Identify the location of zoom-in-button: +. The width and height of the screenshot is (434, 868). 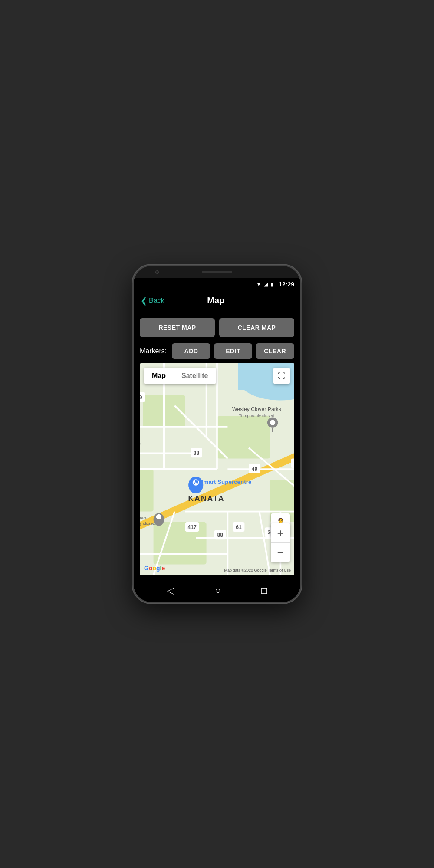
(280, 533).